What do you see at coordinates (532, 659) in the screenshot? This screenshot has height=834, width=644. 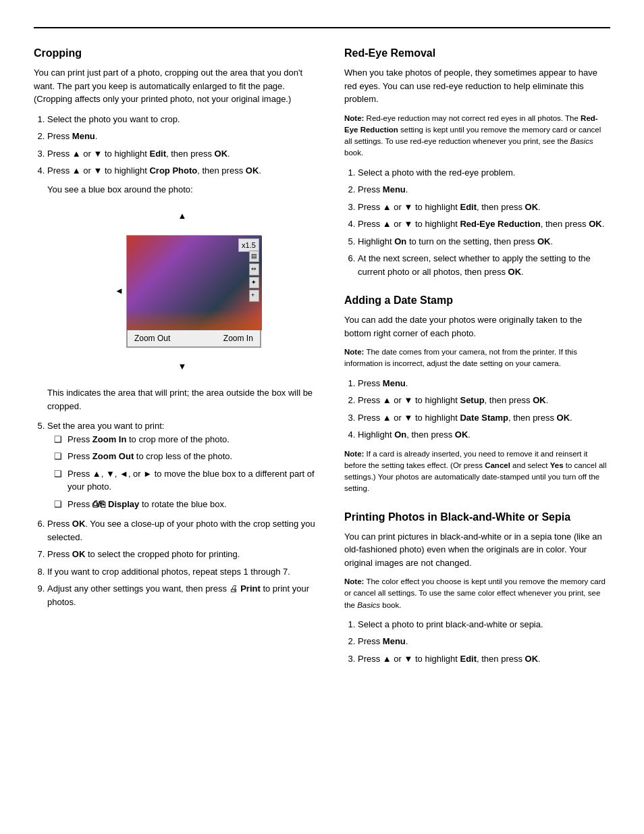 I see `bw-ok-bold: OK` at bounding box center [532, 659].